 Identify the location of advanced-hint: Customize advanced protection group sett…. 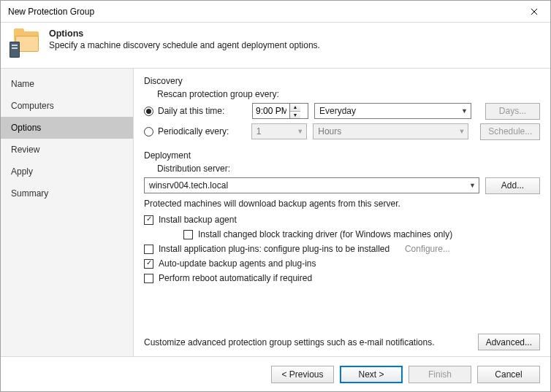
(289, 342).